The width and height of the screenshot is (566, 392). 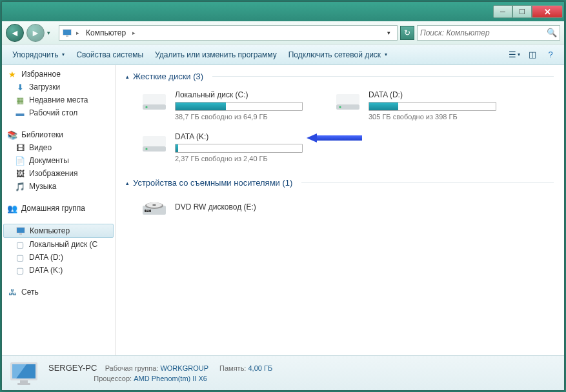 I want to click on dvd-drive: DVD DVD RW дисковод (E:), so click(x=346, y=208).